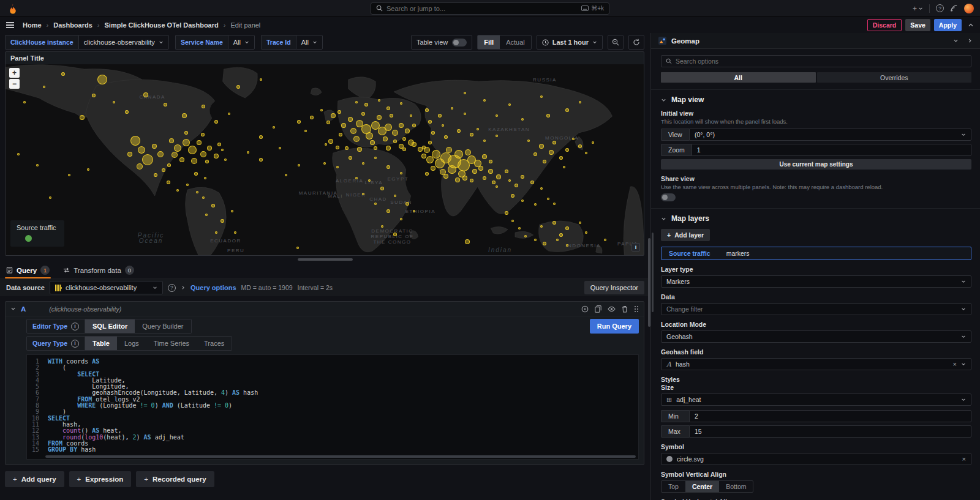 The image size is (980, 500). I want to click on options-search, so click(816, 61).